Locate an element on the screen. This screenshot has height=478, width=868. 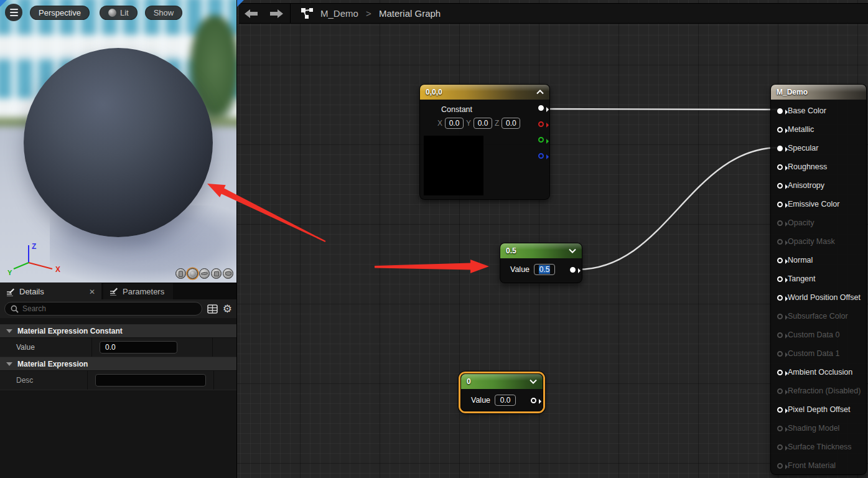
node-title: 0.5 is located at coordinates (511, 251).